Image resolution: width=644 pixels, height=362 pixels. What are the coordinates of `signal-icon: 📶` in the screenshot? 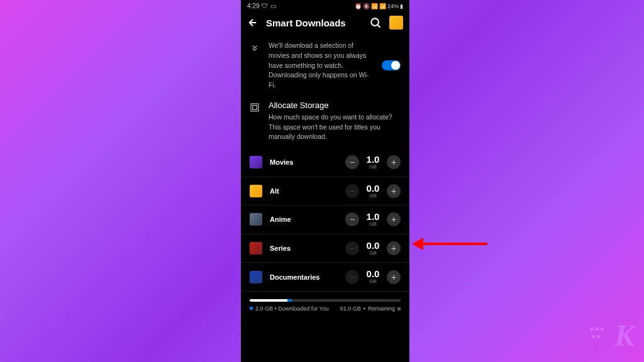 It's located at (382, 6).